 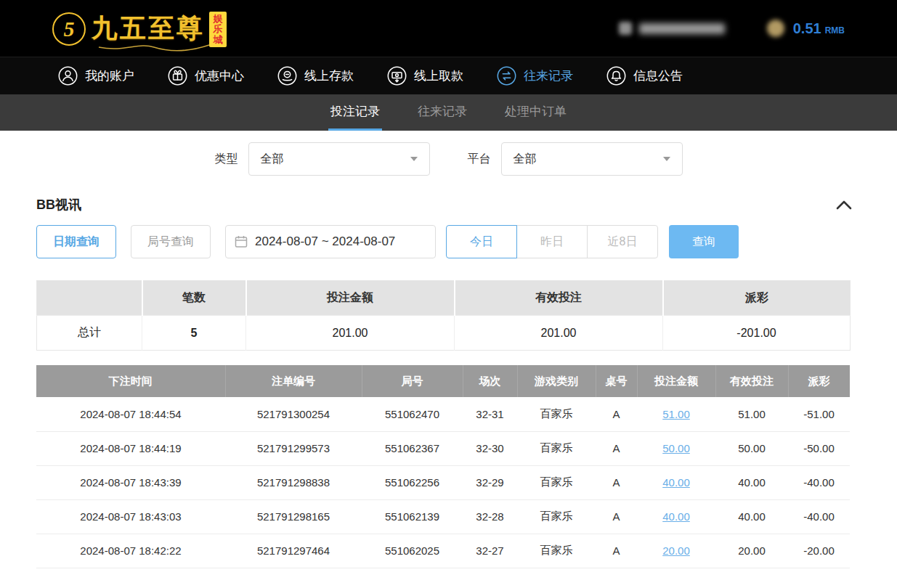 What do you see at coordinates (325, 242) in the screenshot?
I see `date-range-value: 2024-08-07 ~ 2024-08-07` at bounding box center [325, 242].